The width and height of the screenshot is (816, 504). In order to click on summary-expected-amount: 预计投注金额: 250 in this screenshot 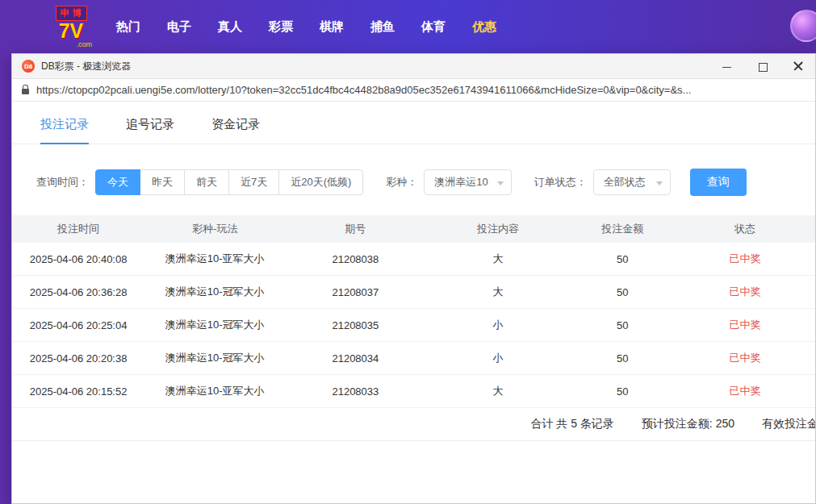, I will do `click(688, 424)`.